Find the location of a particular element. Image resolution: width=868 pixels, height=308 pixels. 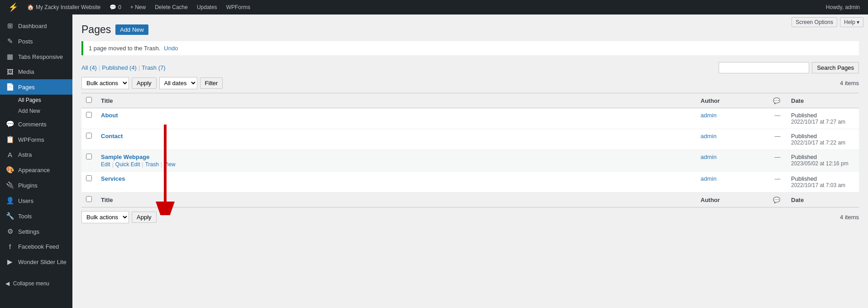

th-date: Date is located at coordinates (823, 101).